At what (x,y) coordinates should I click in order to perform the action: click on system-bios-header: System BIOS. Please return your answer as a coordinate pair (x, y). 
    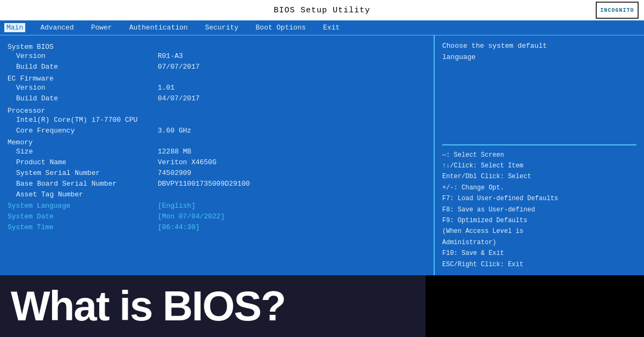
    Looking at the image, I should click on (217, 47).